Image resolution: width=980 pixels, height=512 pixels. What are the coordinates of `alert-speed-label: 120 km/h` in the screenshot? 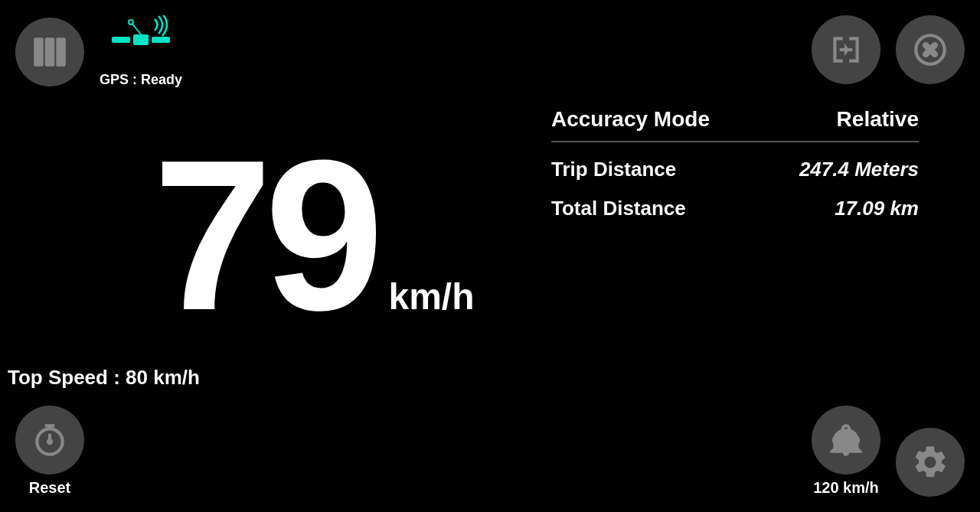 It's located at (846, 488).